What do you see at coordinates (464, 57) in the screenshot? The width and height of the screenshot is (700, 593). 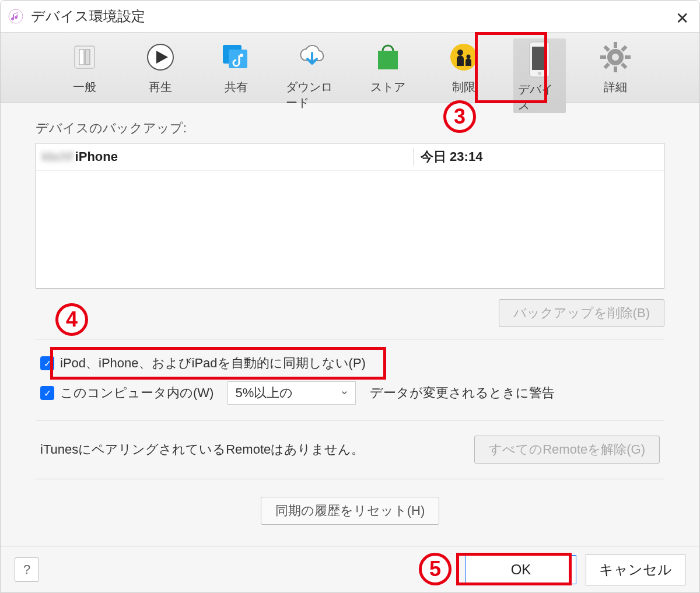 I see `parental-icon` at bounding box center [464, 57].